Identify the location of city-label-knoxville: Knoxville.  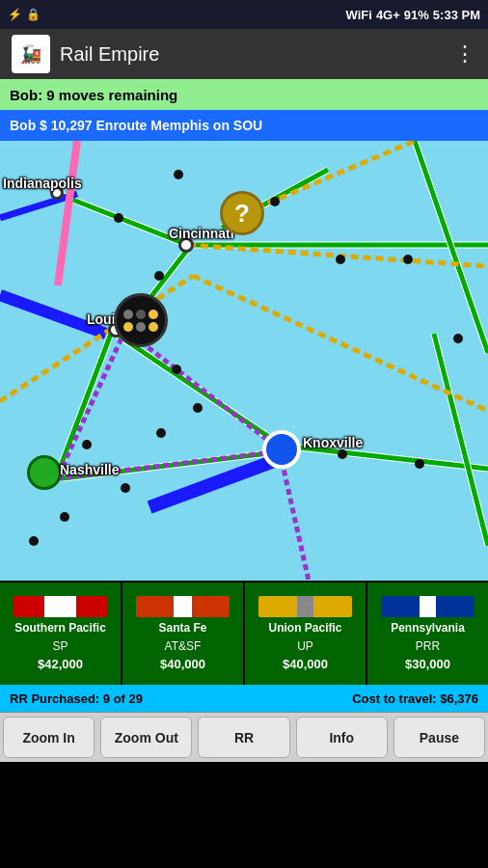
(333, 443).